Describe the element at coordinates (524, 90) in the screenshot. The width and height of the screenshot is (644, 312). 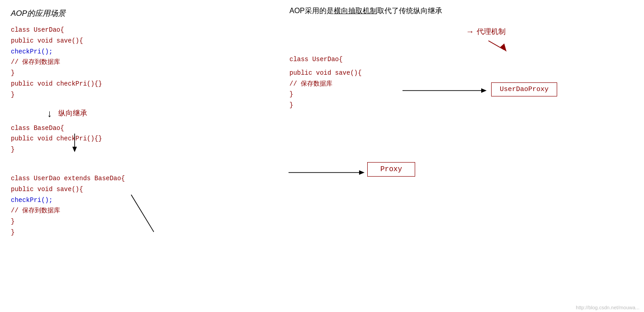
I see `userdaoproxy-label: UserDaoProxy` at that location.